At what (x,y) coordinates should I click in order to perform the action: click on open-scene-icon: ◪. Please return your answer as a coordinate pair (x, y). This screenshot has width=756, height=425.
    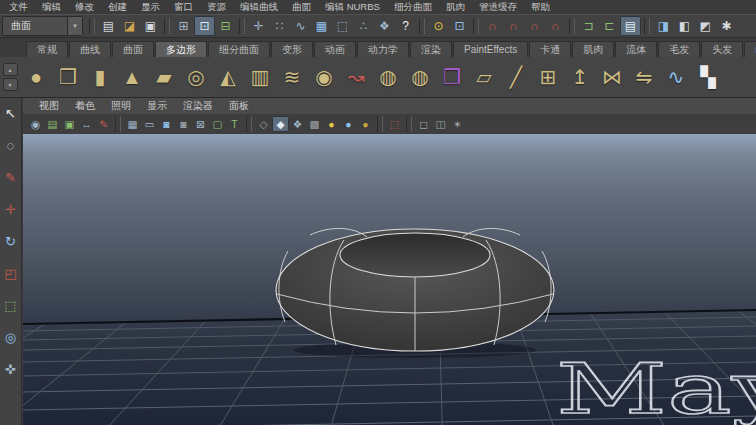
    Looking at the image, I should click on (130, 26).